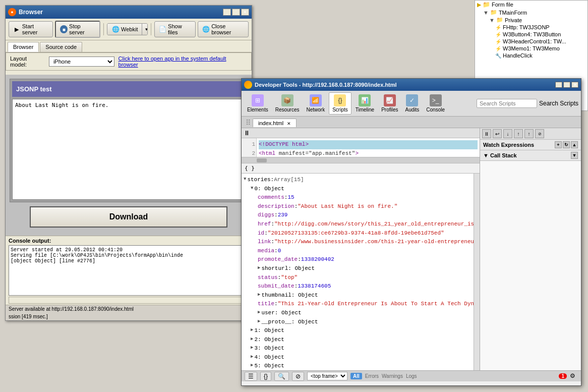  What do you see at coordinates (287, 103) in the screenshot?
I see `dt-btn-resources: 📦 Resources` at bounding box center [287, 103].